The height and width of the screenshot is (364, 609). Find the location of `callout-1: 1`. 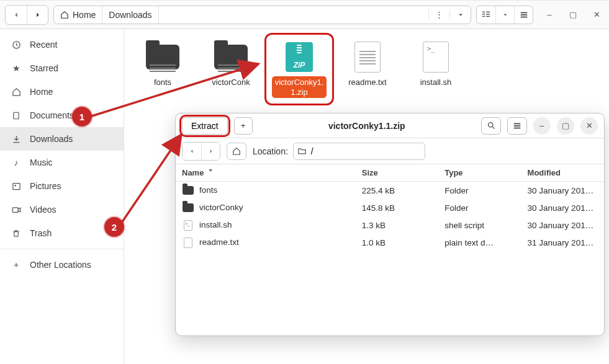

callout-1: 1 is located at coordinates (82, 117).